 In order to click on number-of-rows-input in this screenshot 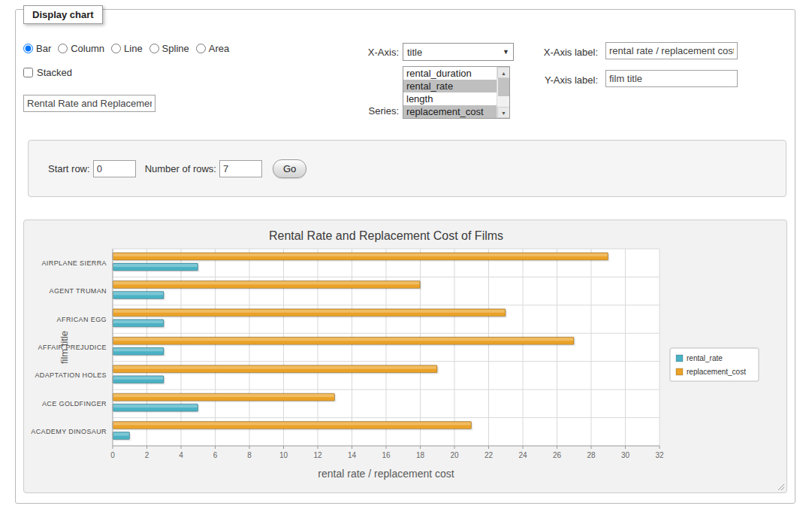, I will do `click(240, 168)`.